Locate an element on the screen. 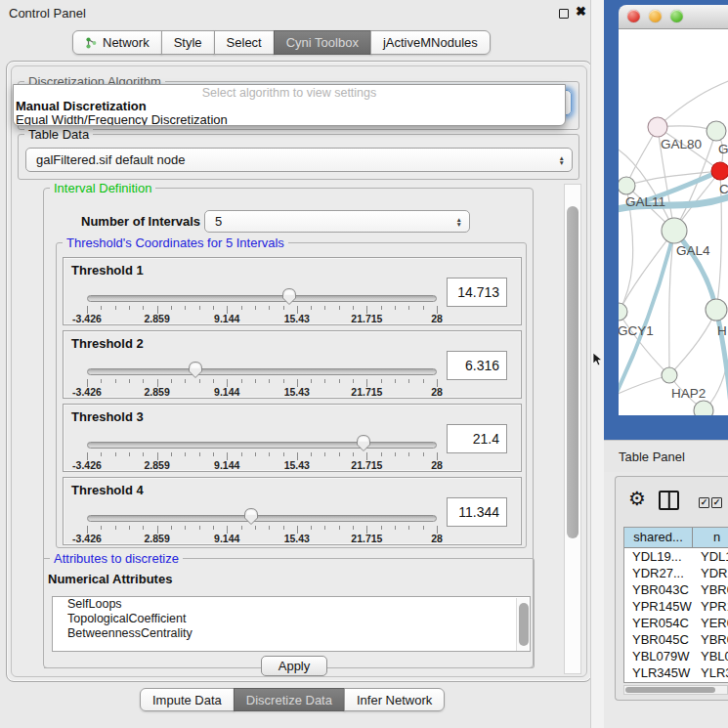  cell-shared-name: YLR345W is located at coordinates (659, 672).